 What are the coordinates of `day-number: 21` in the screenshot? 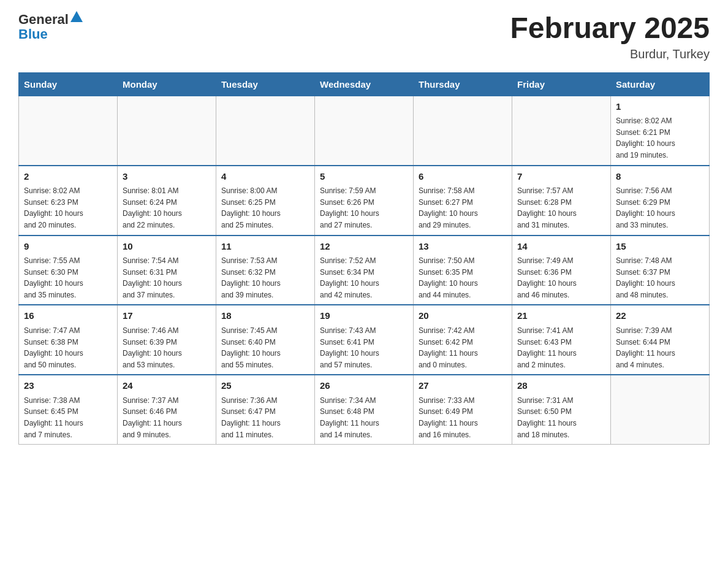 It's located at (561, 316).